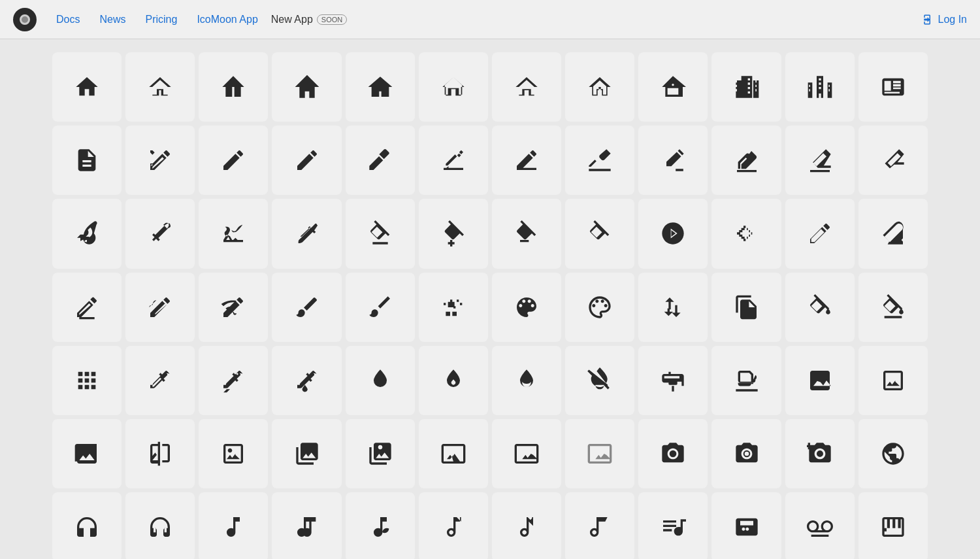 This screenshot has width=980, height=559. I want to click on icon-pen-check, so click(673, 160).